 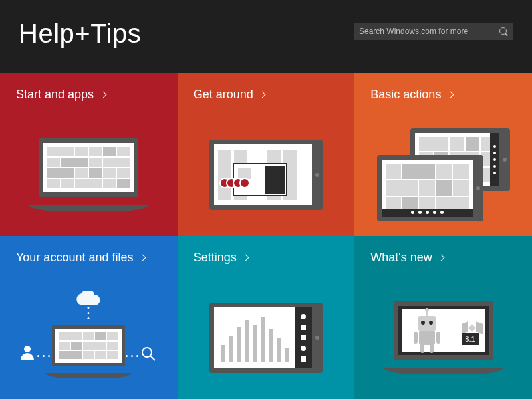 What do you see at coordinates (223, 94) in the screenshot?
I see `tile-title: Get around` at bounding box center [223, 94].